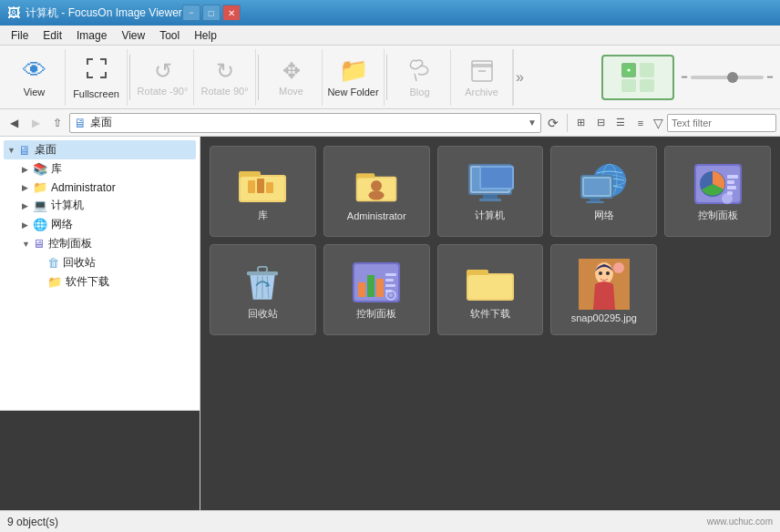 The height and width of the screenshot is (532, 780). I want to click on tree-label-downloads: 软件下载, so click(87, 282).